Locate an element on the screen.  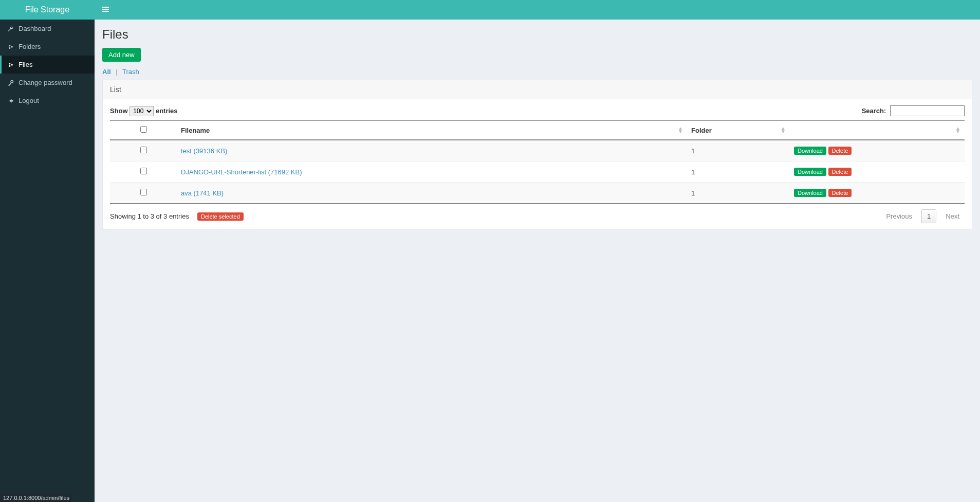
delete-selected-button: Delete selected is located at coordinates (220, 217).